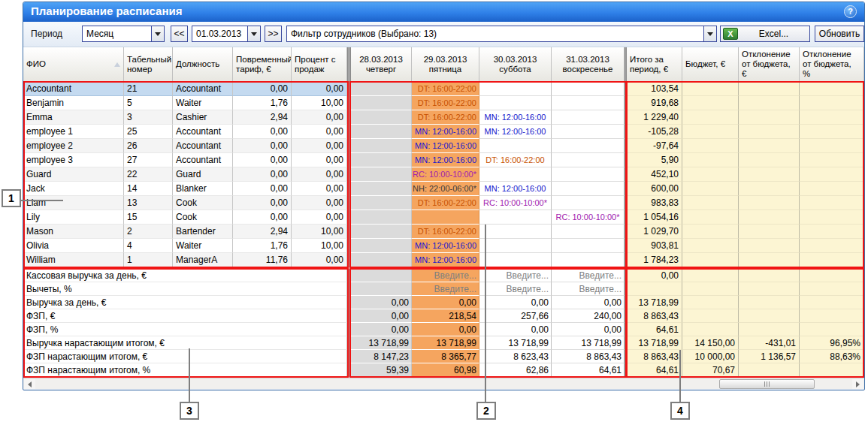 This screenshot has width=868, height=422. What do you see at coordinates (443, 246) in the screenshot?
I see `employee-row: Olivia4Waiter1,7610,00MN: 12:00-16:00903…` at bounding box center [443, 246].